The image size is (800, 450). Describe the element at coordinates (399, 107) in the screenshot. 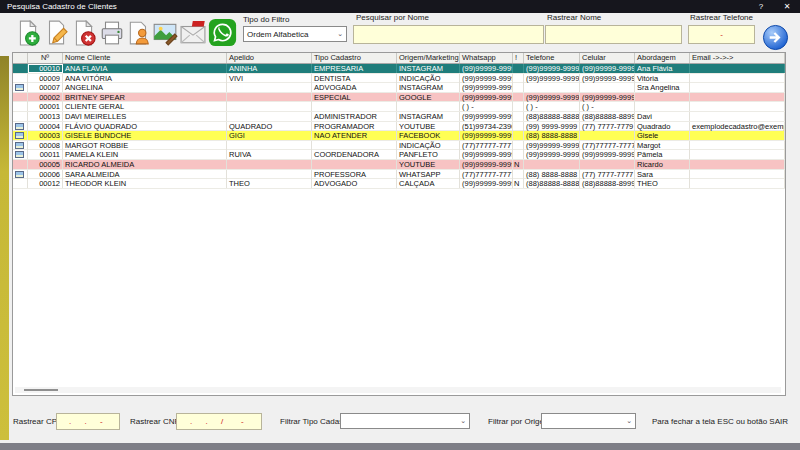

I see `table-row: 00001 CLIENTE GERAL ( ) - ( ) - ( ) -` at that location.